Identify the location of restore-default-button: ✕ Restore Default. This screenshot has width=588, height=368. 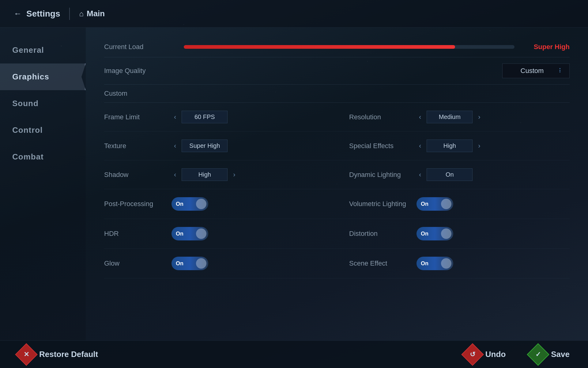
(58, 355).